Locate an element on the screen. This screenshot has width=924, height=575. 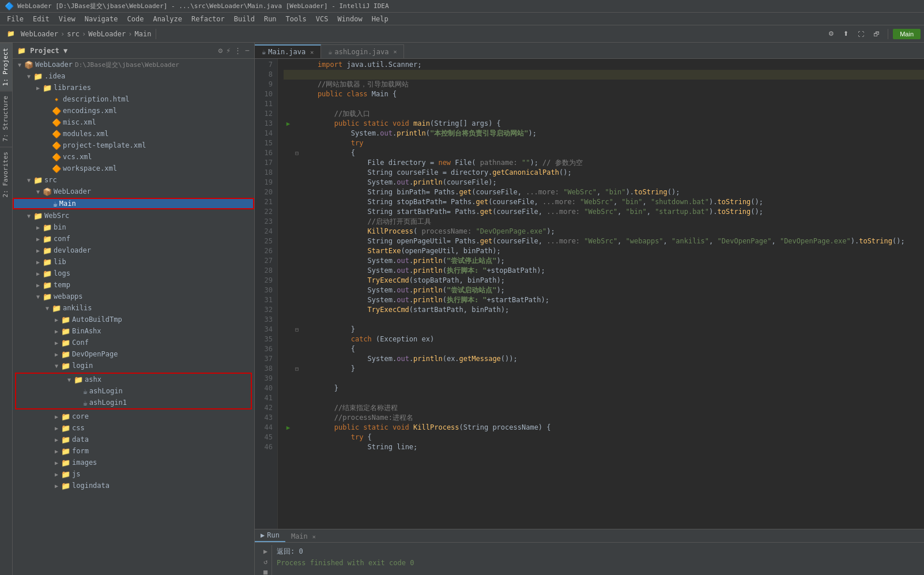
menu-vcs: VCS is located at coordinates (322, 19).